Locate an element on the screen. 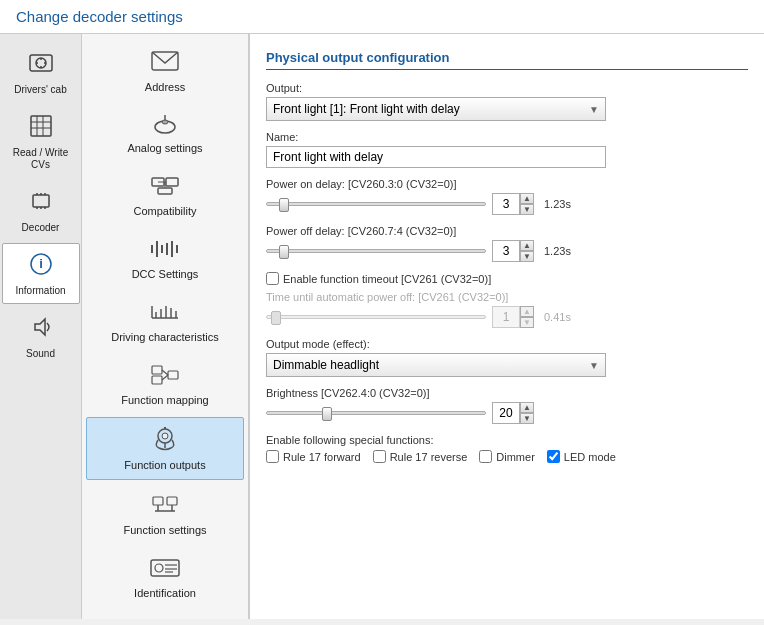 Image resolution: width=764 pixels, height=625 pixels. brightness-slider-row: ▲ ▼ is located at coordinates (507, 413).